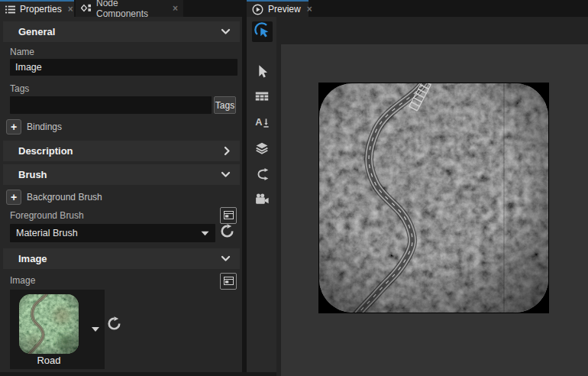 The height and width of the screenshot is (376, 588). What do you see at coordinates (111, 105) in the screenshot?
I see `tags-input` at bounding box center [111, 105].